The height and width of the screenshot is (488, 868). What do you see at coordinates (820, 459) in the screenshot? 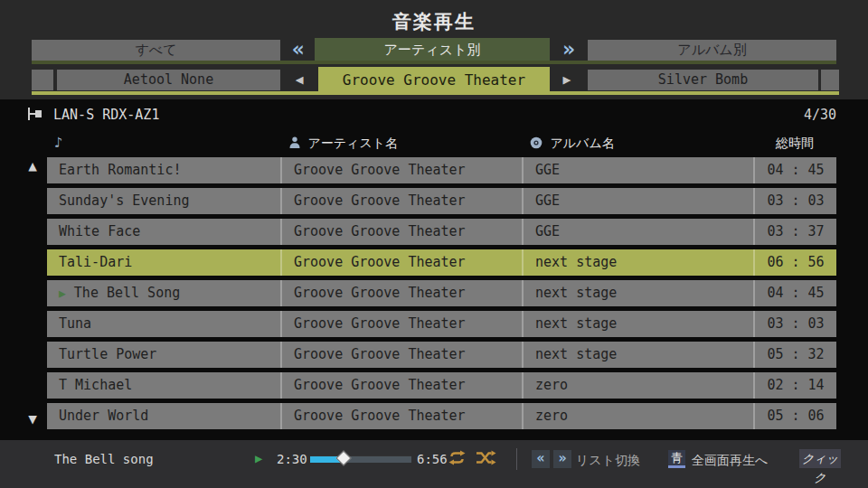
I see `quick-button: クィック` at bounding box center [820, 459].